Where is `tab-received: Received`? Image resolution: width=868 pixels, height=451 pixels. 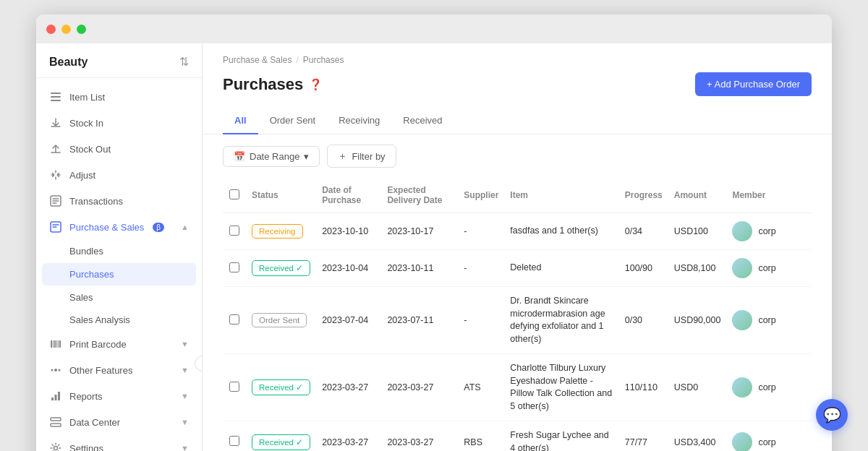
tab-received: Received is located at coordinates (422, 121).